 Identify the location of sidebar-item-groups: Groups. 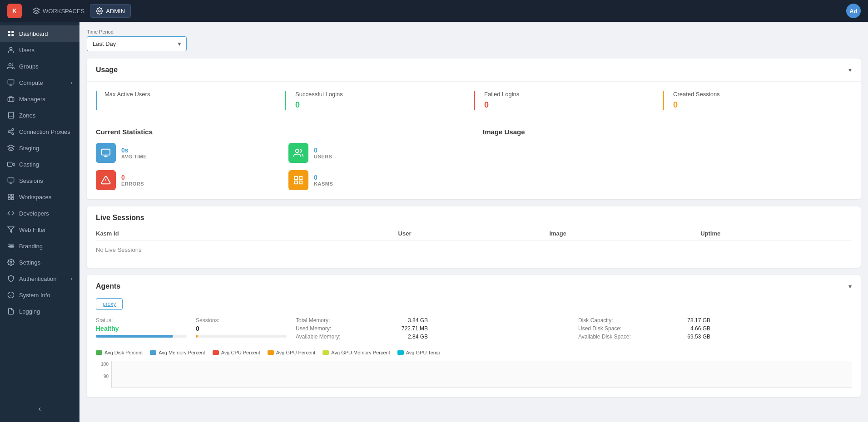
(40, 66).